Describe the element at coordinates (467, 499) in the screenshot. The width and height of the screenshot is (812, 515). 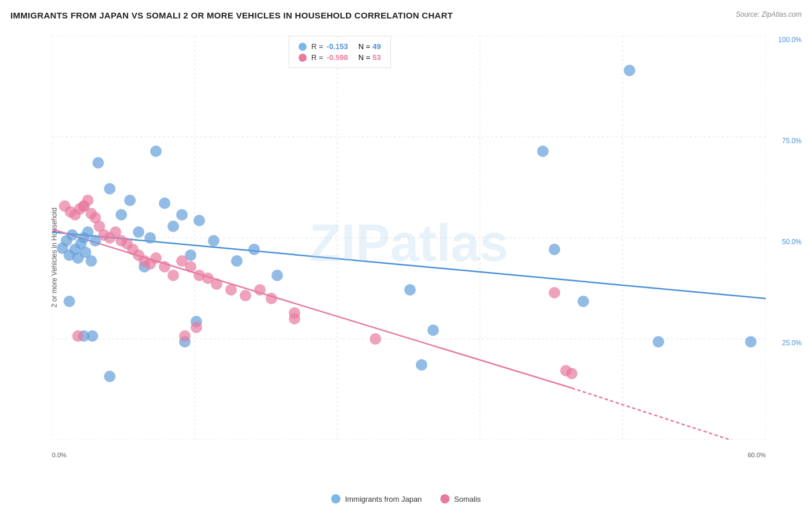
I see `bottom-legend-label-somali: Somalis` at that location.